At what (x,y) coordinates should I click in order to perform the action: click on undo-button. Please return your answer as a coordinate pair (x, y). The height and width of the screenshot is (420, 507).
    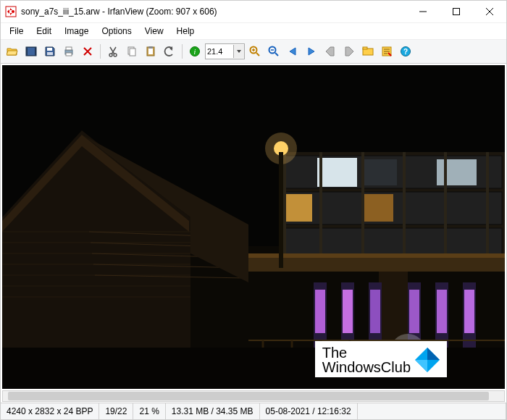
    Looking at the image, I should click on (169, 51).